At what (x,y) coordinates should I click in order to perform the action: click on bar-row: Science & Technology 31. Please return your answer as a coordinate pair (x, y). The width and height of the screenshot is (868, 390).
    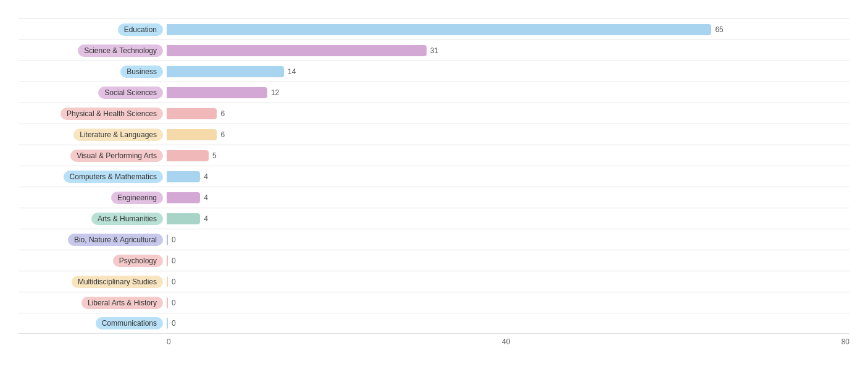
    Looking at the image, I should click on (434, 50).